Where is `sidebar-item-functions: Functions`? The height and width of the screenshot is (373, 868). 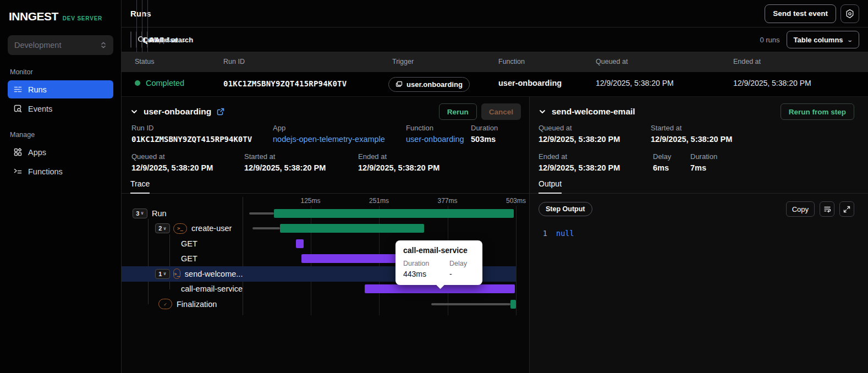 sidebar-item-functions: Functions is located at coordinates (61, 172).